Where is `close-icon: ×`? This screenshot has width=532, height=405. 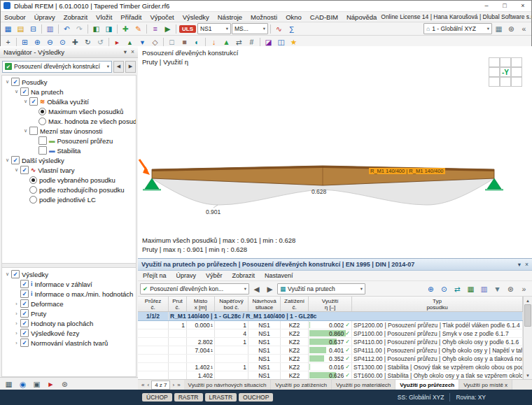
close-icon: × is located at coordinates (526, 264).